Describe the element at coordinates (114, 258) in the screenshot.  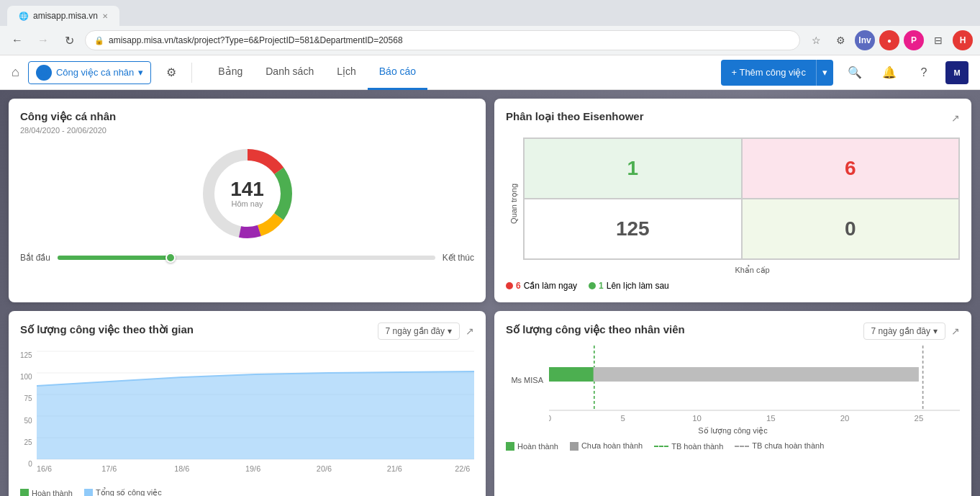
I see `progress-fill` at that location.